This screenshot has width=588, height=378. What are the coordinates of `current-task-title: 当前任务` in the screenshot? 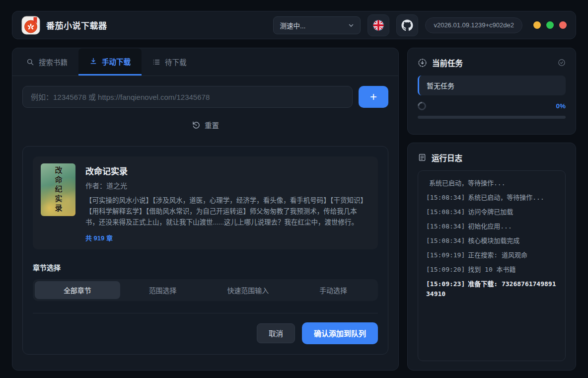 It's located at (447, 63).